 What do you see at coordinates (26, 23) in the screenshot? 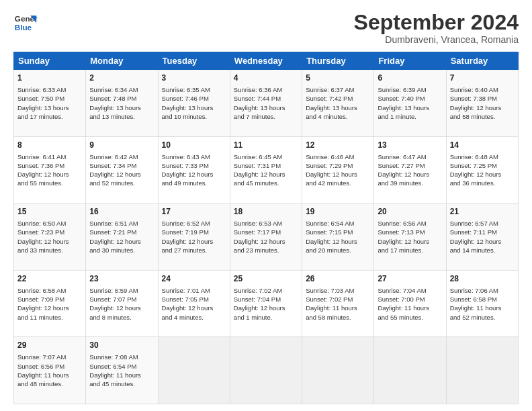
I see `logo-icon: General Blue` at bounding box center [26, 23].